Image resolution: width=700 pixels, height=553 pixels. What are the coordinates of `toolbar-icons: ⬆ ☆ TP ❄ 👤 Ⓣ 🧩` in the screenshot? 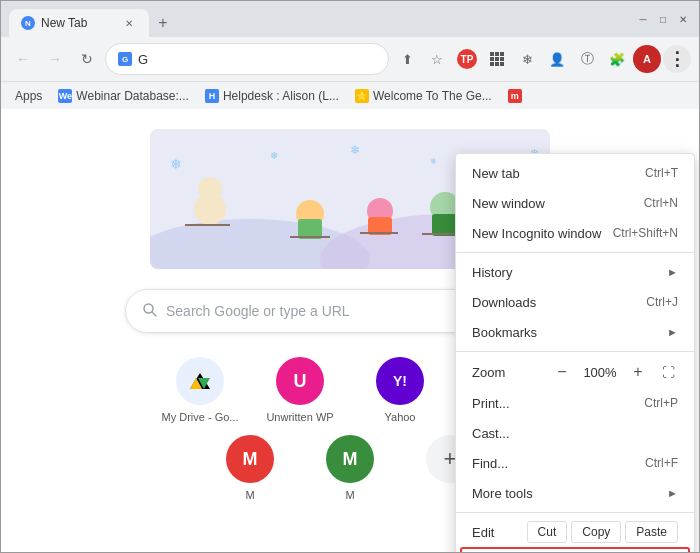 It's located at (542, 59).